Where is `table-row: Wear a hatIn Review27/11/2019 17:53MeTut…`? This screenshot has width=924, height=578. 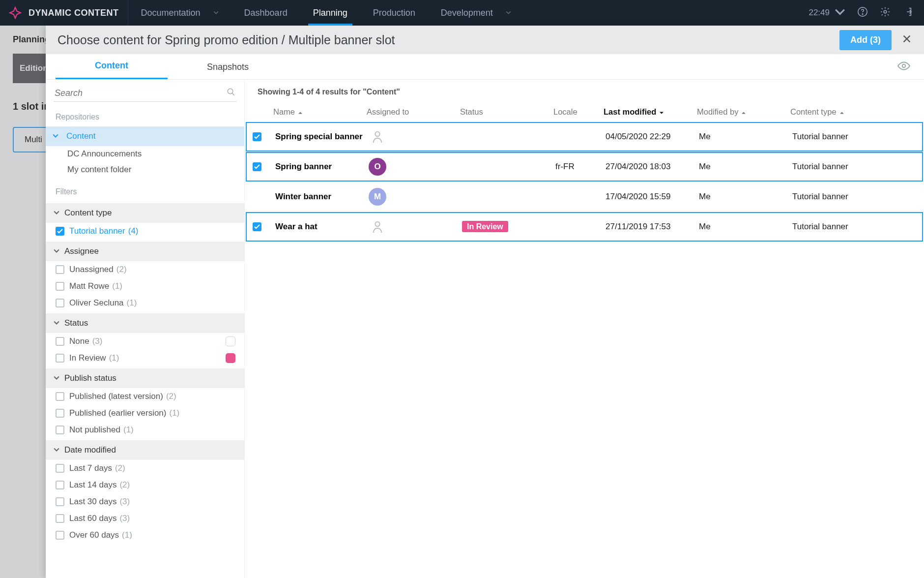
table-row: Wear a hatIn Review27/11/2019 17:53MeTut… is located at coordinates (584, 227).